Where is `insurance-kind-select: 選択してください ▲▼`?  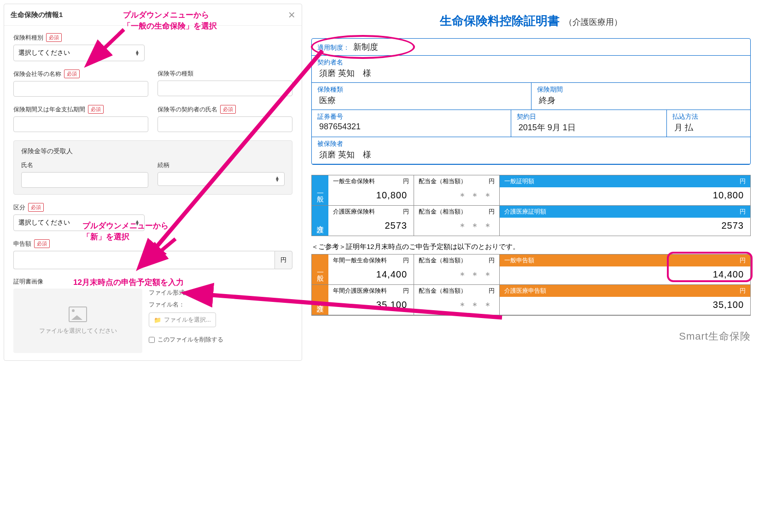
insurance-kind-select: 選択してください ▲▼ is located at coordinates (79, 53).